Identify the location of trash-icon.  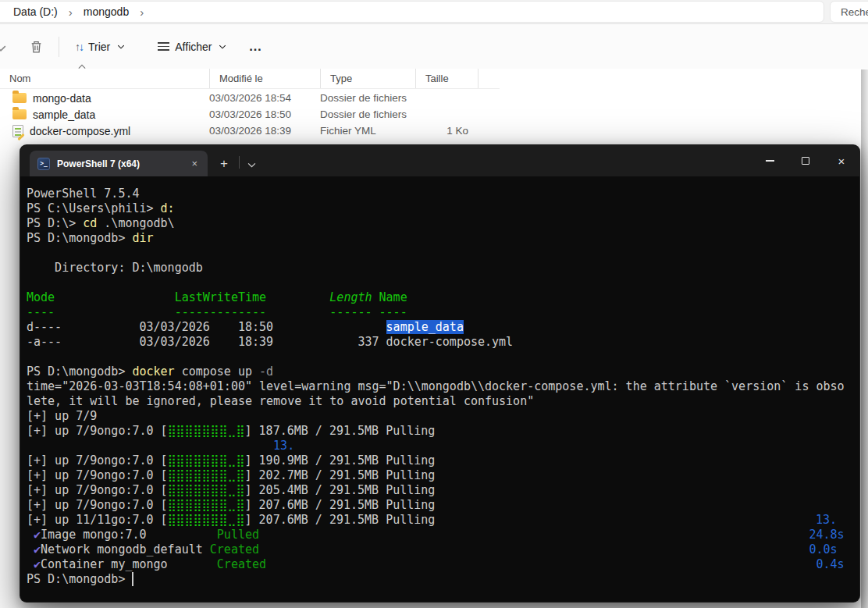
(36, 47).